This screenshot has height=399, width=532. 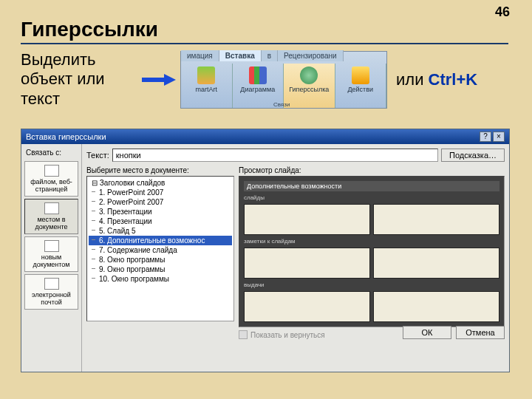 What do you see at coordinates (52, 284) in the screenshot?
I see `email-icon` at bounding box center [52, 284].